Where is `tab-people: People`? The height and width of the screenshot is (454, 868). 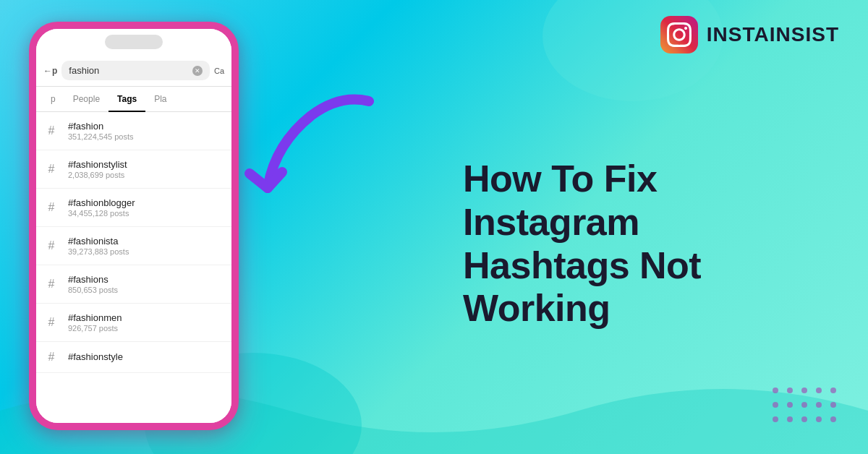
tab-people: People is located at coordinates (87, 99).